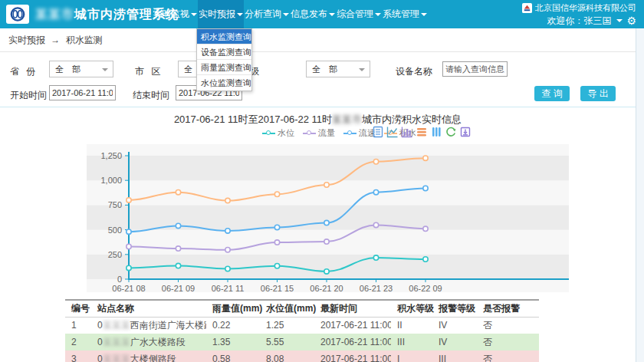  Describe the element at coordinates (224, 67) in the screenshot. I see `dropdown-item-rain-monitor-query: 雨量监测查询` at that location.